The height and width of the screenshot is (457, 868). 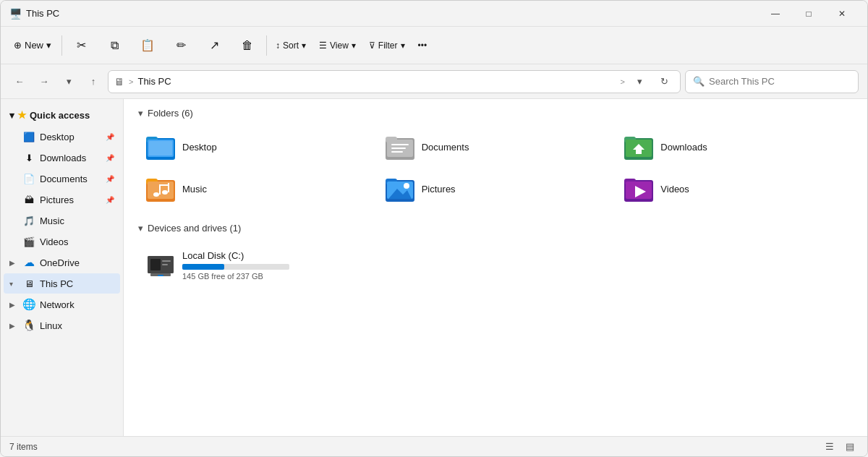 I want to click on folder-item-videos: Videos, so click(x=735, y=189).